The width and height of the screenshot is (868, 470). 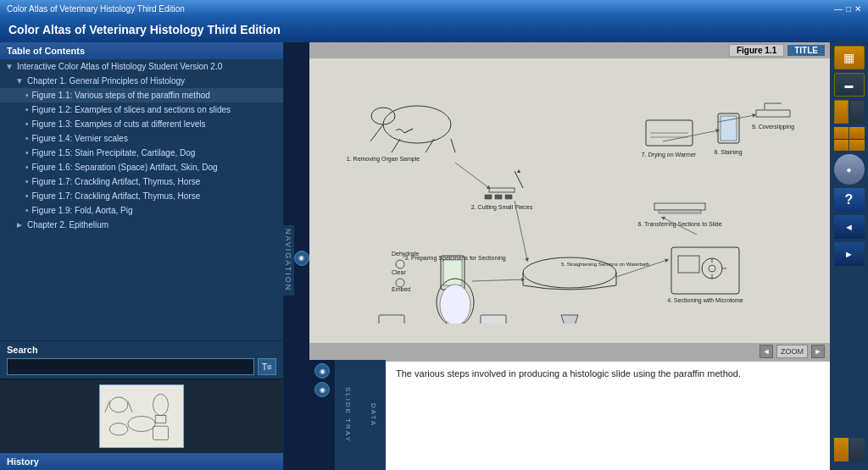 What do you see at coordinates (142, 225) in the screenshot?
I see `toc-item: ► Chapter 2. Epithelium` at bounding box center [142, 225].